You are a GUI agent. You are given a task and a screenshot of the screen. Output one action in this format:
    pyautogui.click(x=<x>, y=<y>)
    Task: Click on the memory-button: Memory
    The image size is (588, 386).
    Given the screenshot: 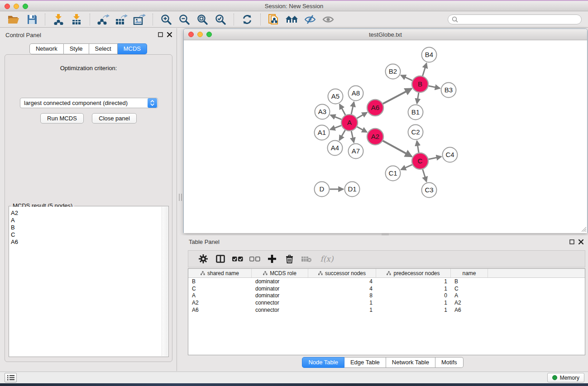 What is the action you would take?
    pyautogui.click(x=566, y=377)
    